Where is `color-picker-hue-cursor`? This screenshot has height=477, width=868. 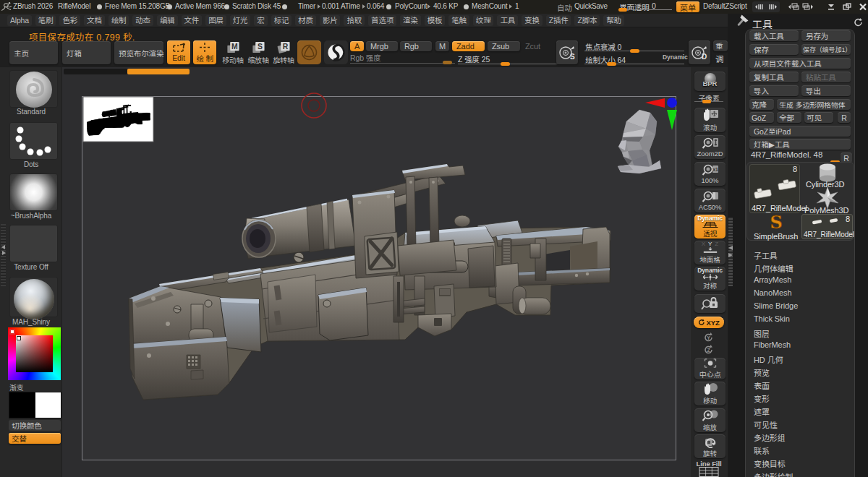 color-picker-hue-cursor is located at coordinates (12, 332).